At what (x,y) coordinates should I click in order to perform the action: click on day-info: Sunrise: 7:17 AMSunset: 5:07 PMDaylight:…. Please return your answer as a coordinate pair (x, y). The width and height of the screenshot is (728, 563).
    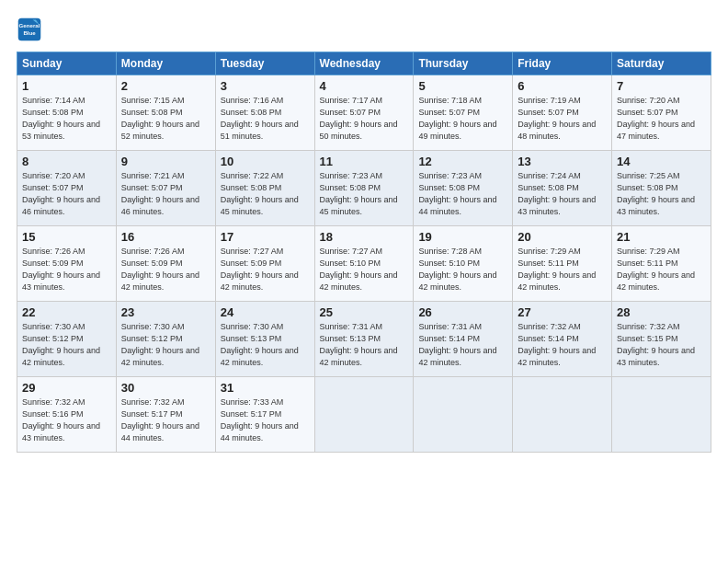
    Looking at the image, I should click on (364, 119).